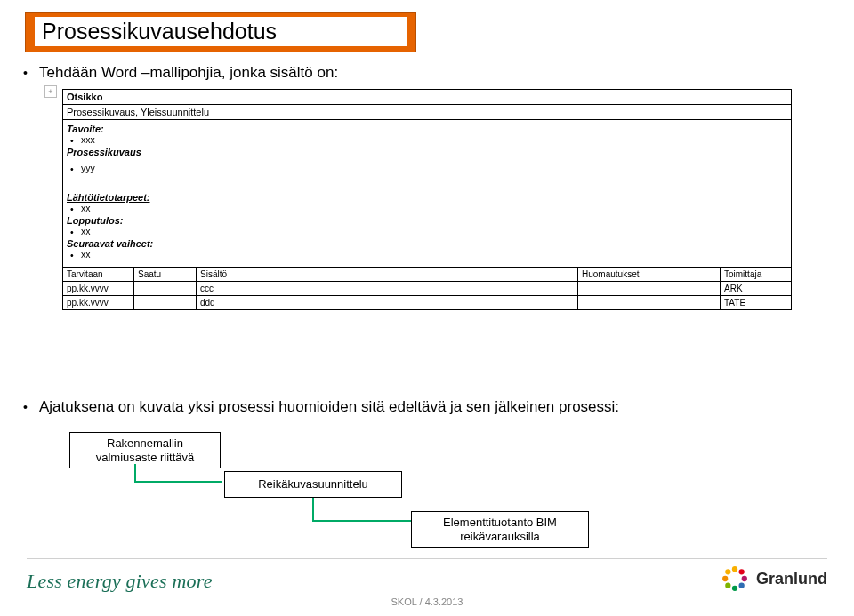  I want to click on ws-otsikko: Otsikko, so click(427, 97).